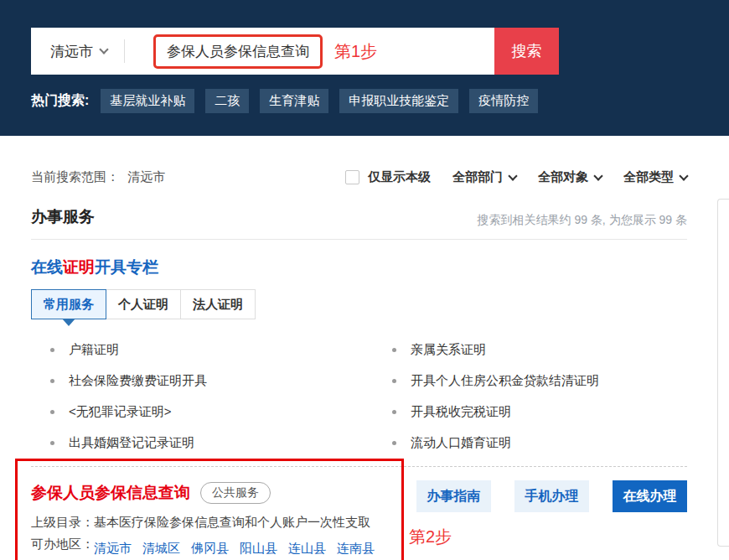 The image size is (729, 560). I want to click on type-dropdown: 全部类型, so click(655, 178).